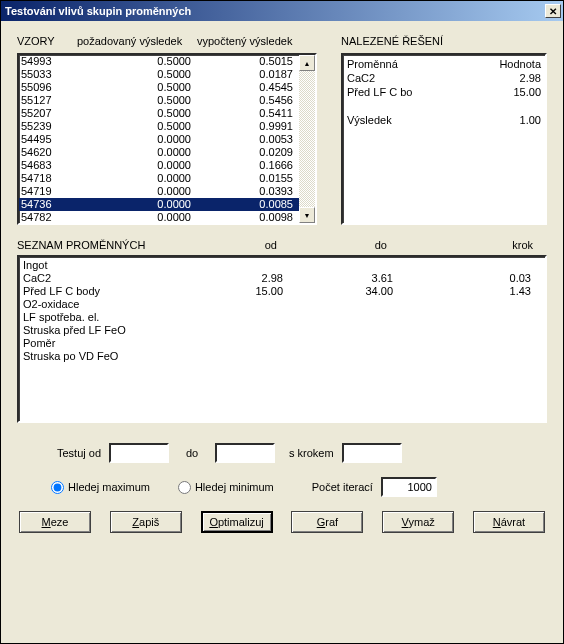  What do you see at coordinates (192, 453) in the screenshot?
I see `label-do: do` at bounding box center [192, 453].